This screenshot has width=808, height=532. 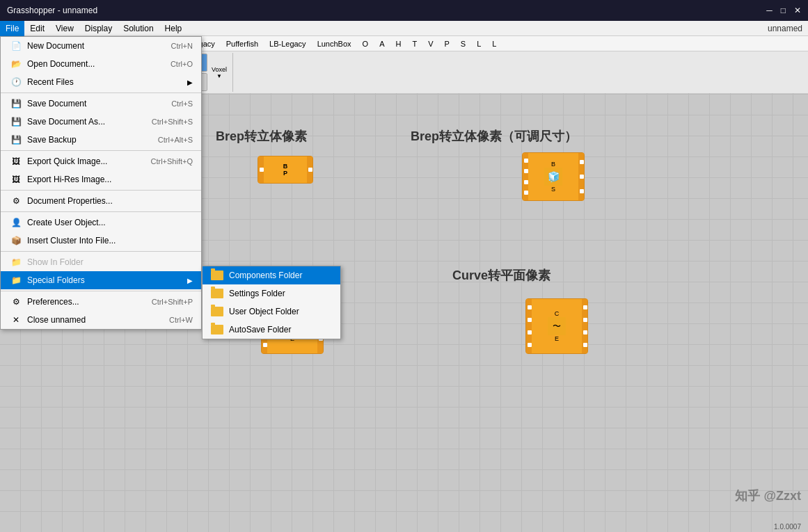 What do you see at coordinates (557, 326) in the screenshot?
I see `gh-component-curve2: C 〜 E` at bounding box center [557, 326].